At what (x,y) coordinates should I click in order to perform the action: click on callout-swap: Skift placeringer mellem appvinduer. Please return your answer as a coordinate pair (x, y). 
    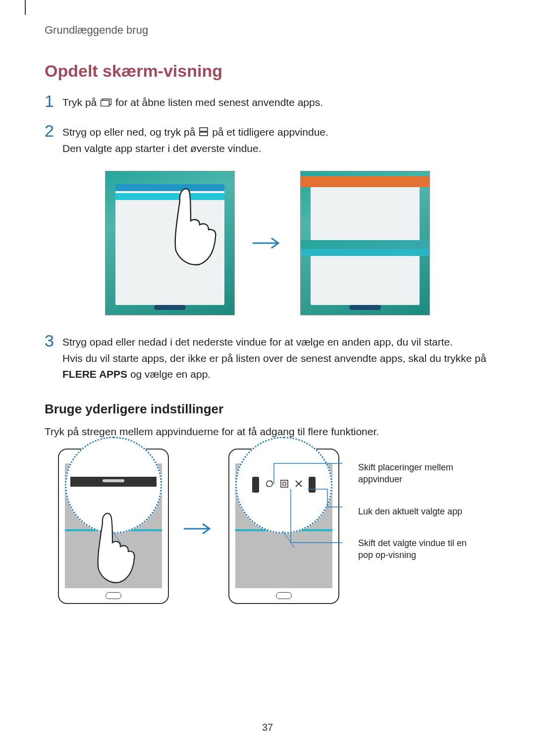
    Looking at the image, I should click on (418, 473).